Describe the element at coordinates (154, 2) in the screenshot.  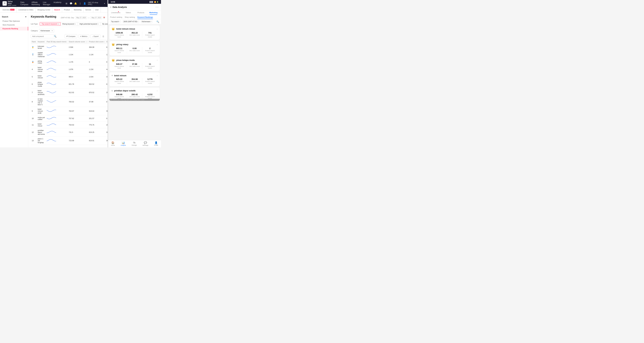
I see `status-icons: ▋▋▋ 📶 🔋` at that location.